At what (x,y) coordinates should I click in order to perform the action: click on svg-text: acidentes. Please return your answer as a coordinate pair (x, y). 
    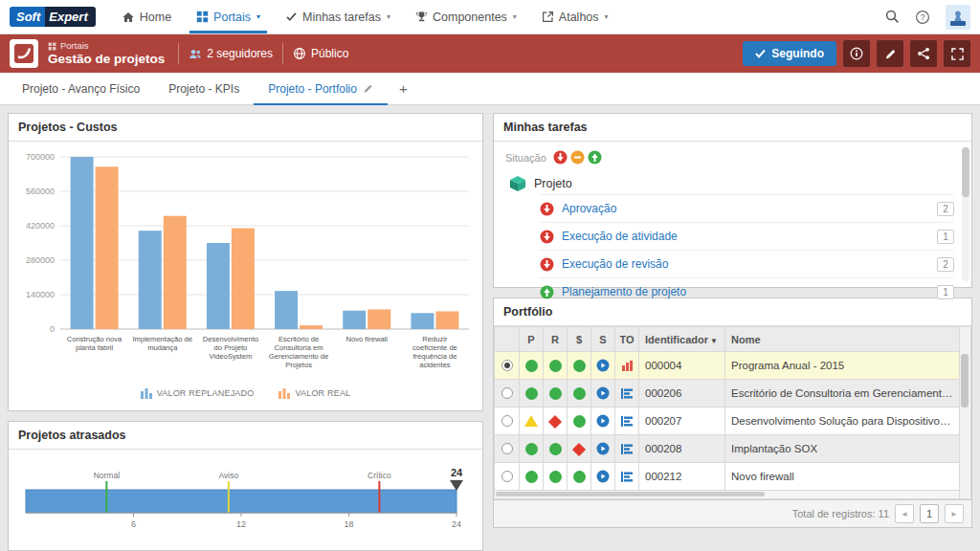
    Looking at the image, I should click on (434, 365).